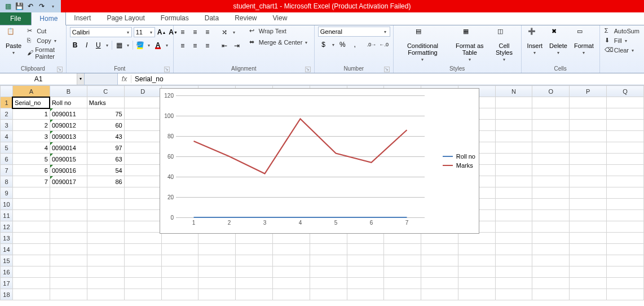 Image resolution: width=644 pixels, height=306 pixels. What do you see at coordinates (224, 46) in the screenshot?
I see `decrease-indent-icon: ⇤` at bounding box center [224, 46].